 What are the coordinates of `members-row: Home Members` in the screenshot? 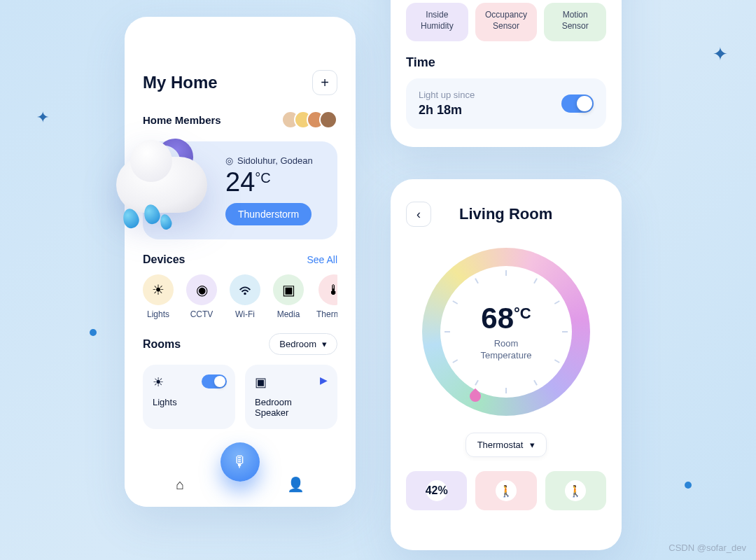 It's located at (240, 120).